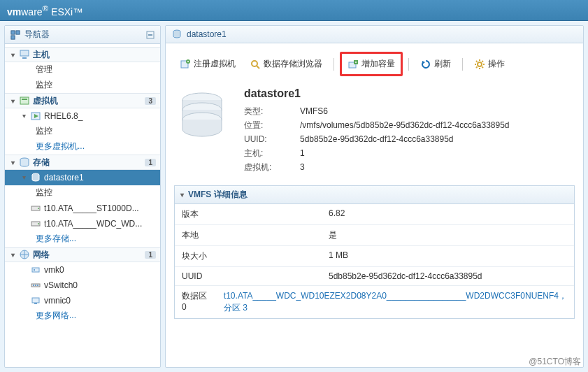 This screenshot has width=588, height=372. I want to click on collapse-icon, so click(150, 35).